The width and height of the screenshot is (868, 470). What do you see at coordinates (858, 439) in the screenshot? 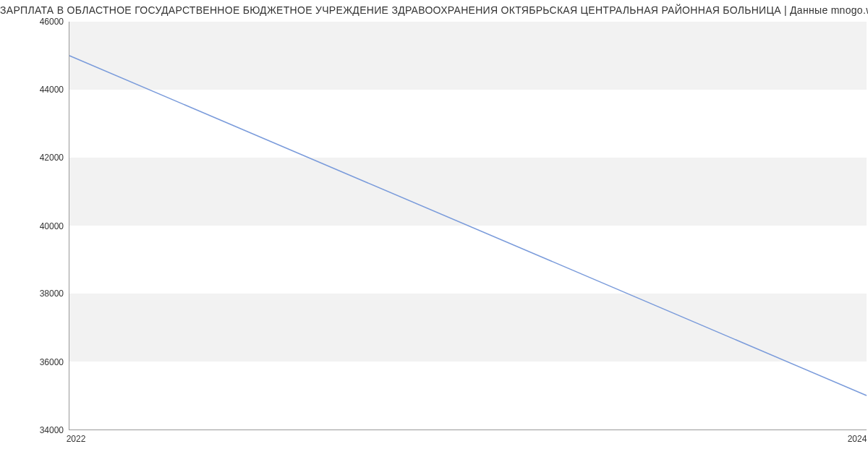
I see `x-tick-label: 2024` at bounding box center [858, 439].